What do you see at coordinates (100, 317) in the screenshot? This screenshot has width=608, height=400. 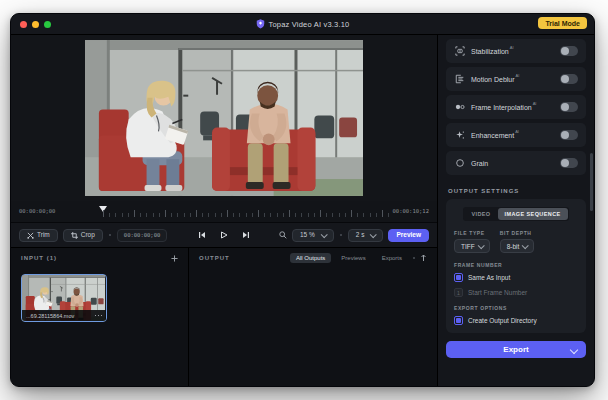 I see `input-panel: INPUT (1) ...69.28115864.mov` at bounding box center [100, 317].